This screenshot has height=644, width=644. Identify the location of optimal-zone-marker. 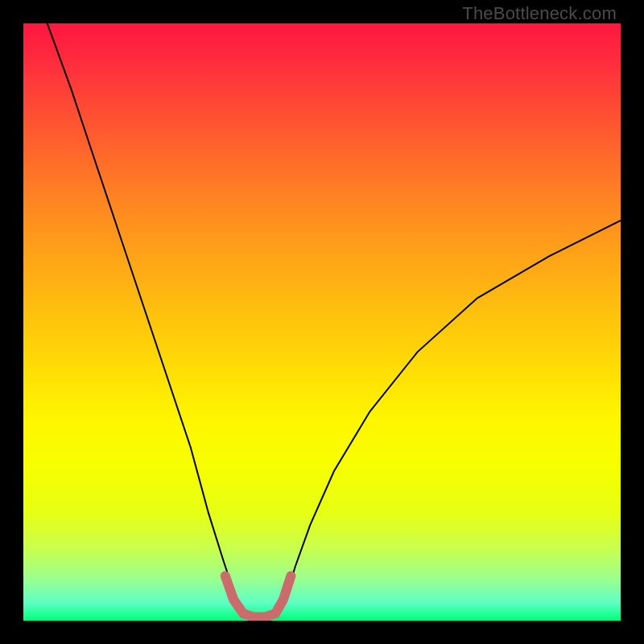
(258, 596).